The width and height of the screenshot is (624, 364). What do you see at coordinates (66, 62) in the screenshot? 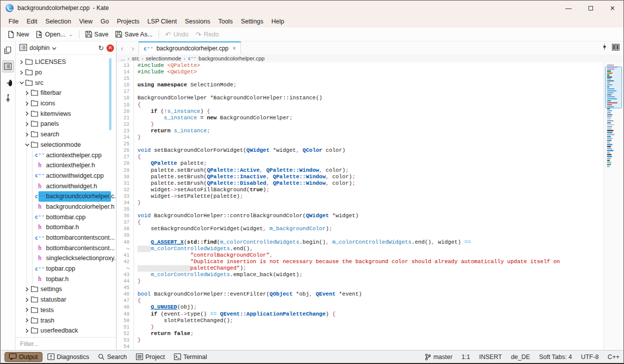
I see `tree-folder-licenses: LICENSES` at bounding box center [66, 62].